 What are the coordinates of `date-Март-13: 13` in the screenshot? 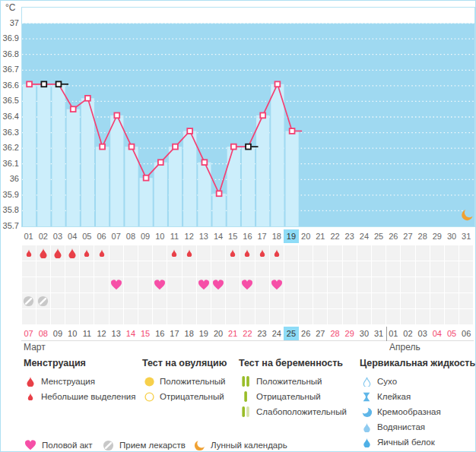 It's located at (116, 333).